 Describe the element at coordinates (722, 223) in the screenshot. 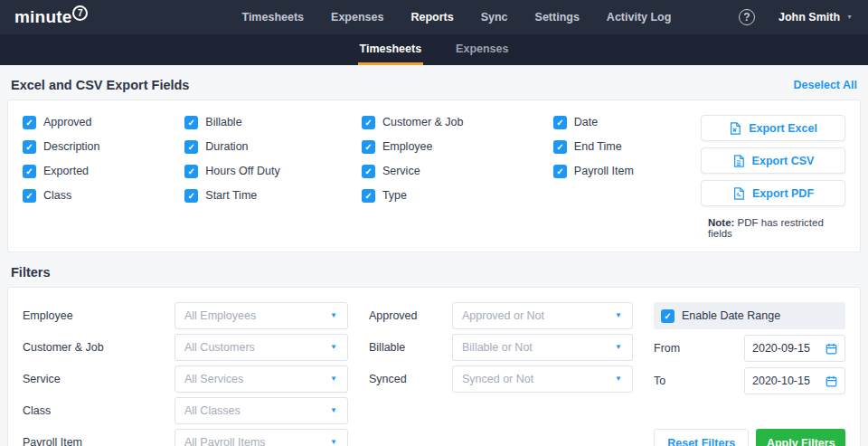

I see `note-label: Note:` at that location.